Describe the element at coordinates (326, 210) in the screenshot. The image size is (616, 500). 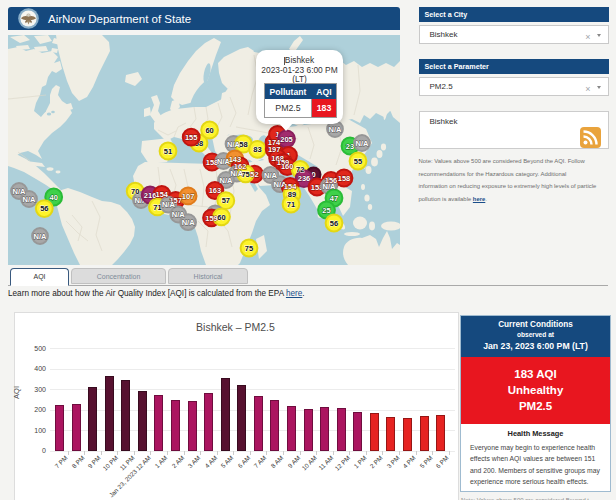
I see `svg-text: 25` at that location.